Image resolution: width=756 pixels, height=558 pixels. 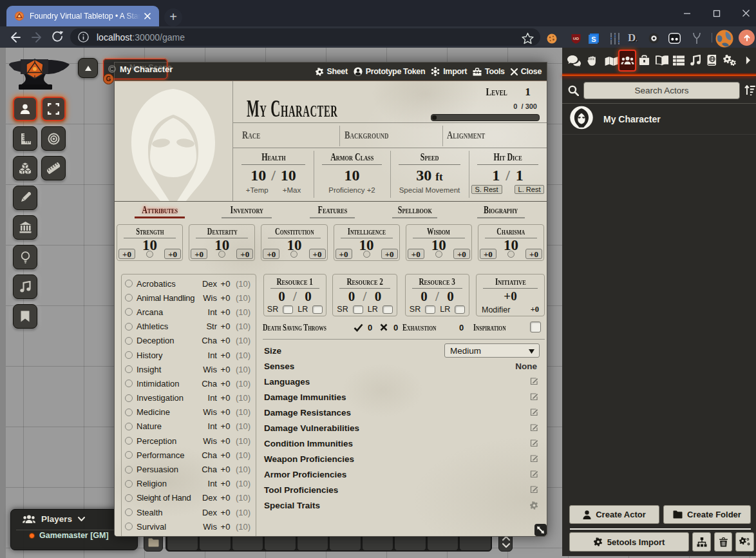 What do you see at coordinates (576, 39) in the screenshot?
I see `svg-text: UO` at bounding box center [576, 39].